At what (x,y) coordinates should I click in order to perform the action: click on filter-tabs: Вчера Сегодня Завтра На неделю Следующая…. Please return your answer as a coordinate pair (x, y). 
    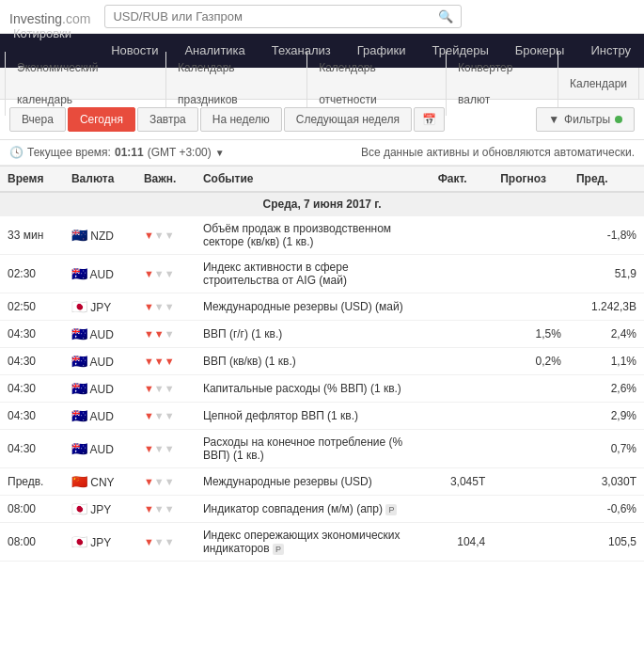
    Looking at the image, I should click on (228, 119).